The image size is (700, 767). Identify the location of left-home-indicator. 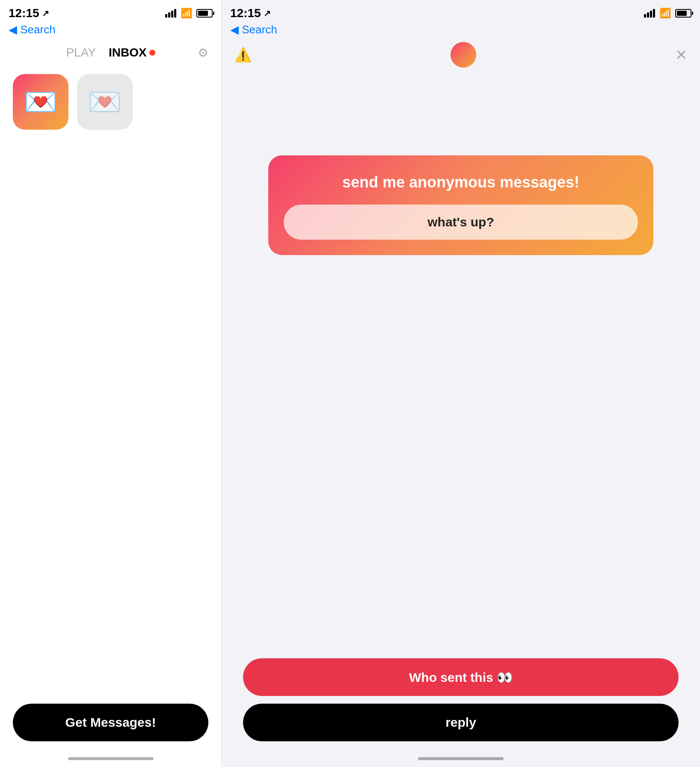
(111, 758).